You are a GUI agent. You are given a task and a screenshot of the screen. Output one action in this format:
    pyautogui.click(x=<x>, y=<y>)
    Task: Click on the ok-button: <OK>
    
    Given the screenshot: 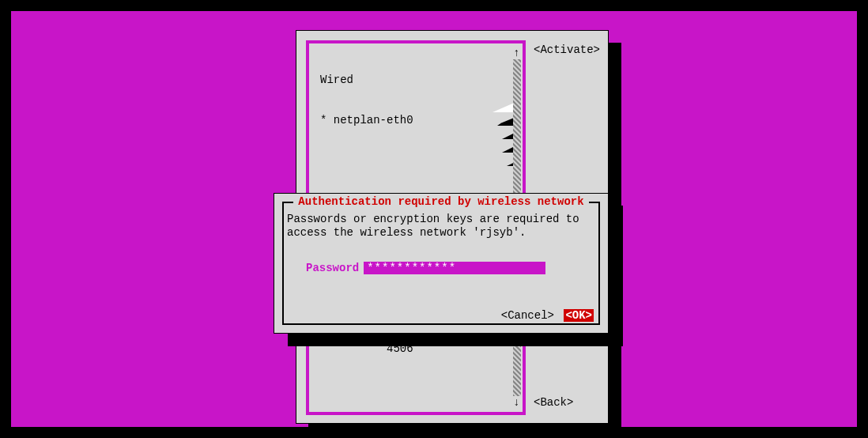 What is the action you would take?
    pyautogui.click(x=579, y=315)
    